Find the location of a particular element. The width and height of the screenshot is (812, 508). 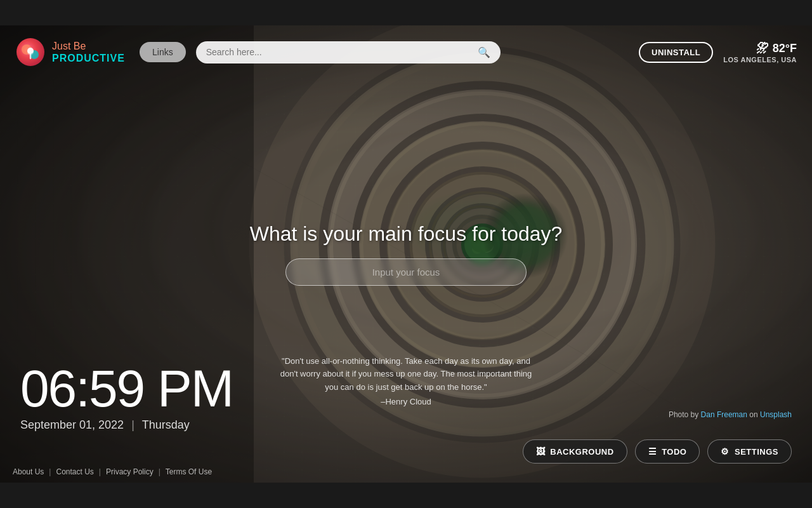

clock-area: 06:59 PM September 01, 2022 | Thursday is located at coordinates (127, 398).